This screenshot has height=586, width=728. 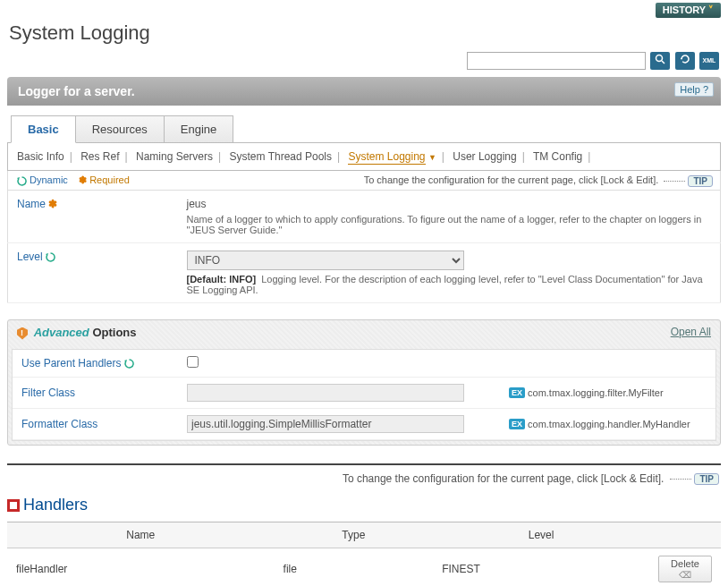 I want to click on help-button: Help ?, so click(x=694, y=89).